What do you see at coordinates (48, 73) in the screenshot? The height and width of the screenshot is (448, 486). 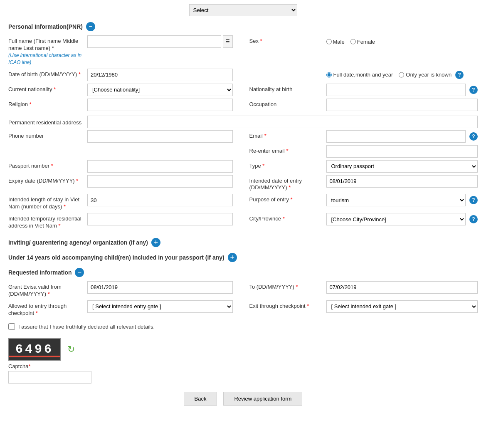 I see `dob-label: Date of birth (DD/MM/YYYY) *` at bounding box center [48, 73].